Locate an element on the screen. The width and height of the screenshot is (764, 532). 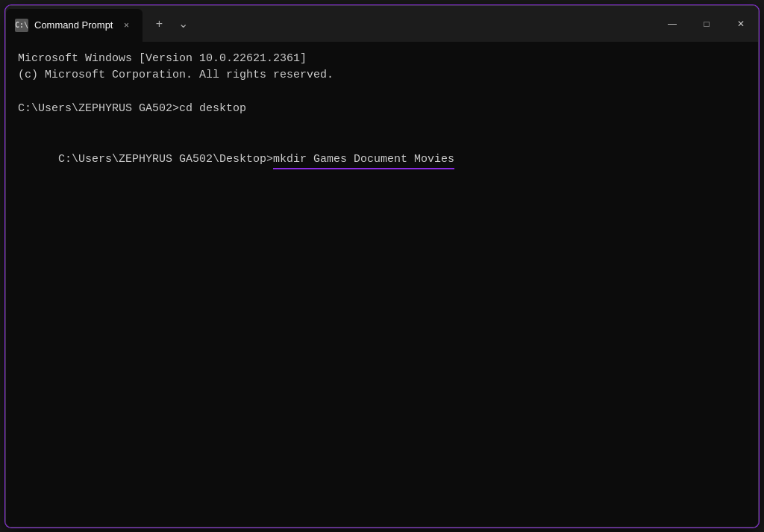
window-controls: — □ ✕ is located at coordinates (707, 24).